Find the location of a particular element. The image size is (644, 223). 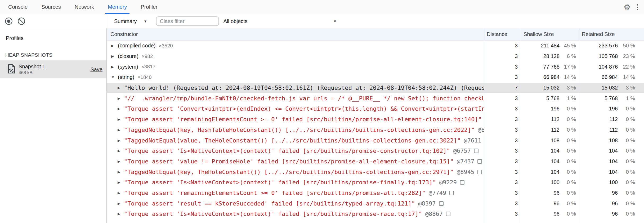

distance-cell: 7 is located at coordinates (503, 88).